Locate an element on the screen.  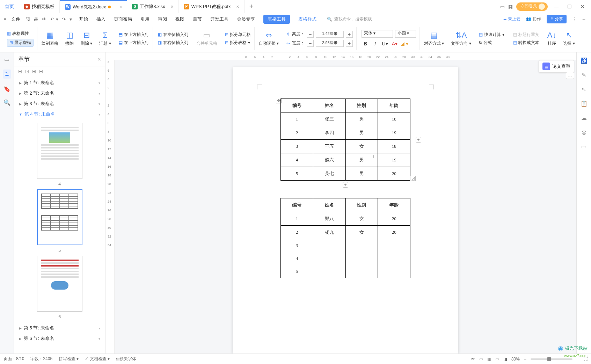
table-row: 1郑八女20 is located at coordinates (346, 219).